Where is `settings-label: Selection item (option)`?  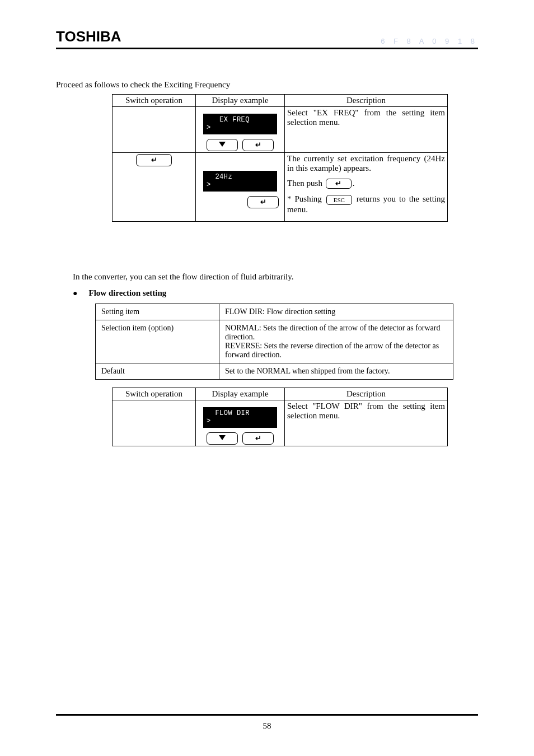 settings-label: Selection item (option) is located at coordinates (158, 342).